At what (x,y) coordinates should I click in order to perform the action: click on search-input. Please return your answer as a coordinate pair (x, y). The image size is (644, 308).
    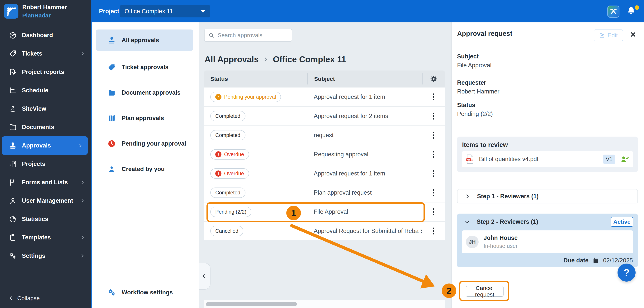
    Looking at the image, I should click on (254, 35).